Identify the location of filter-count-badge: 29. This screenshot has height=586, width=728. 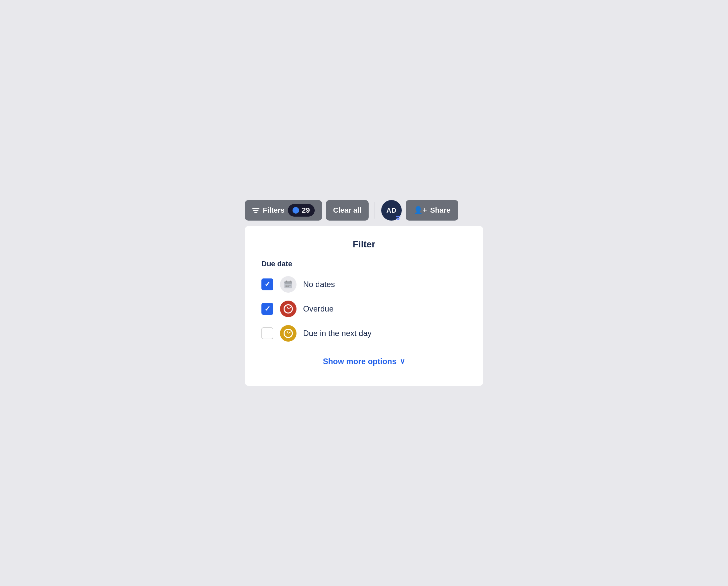
(306, 210).